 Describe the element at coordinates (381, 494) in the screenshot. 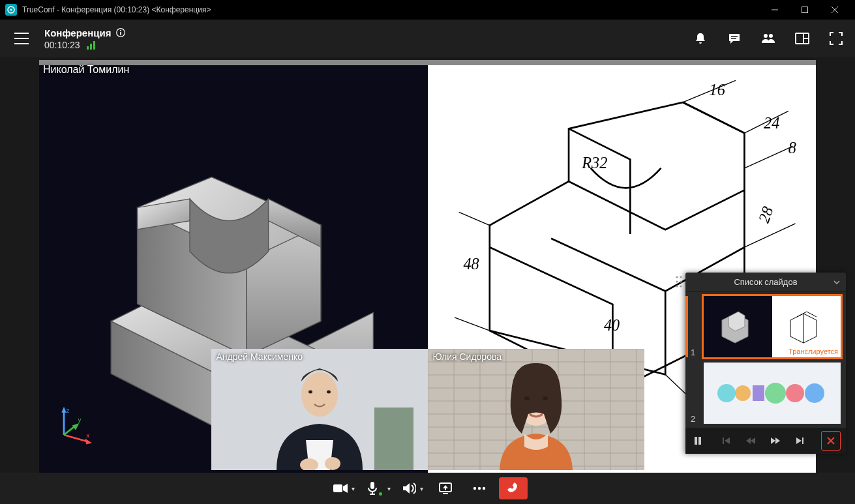

I see `mic-active-indicator` at that location.